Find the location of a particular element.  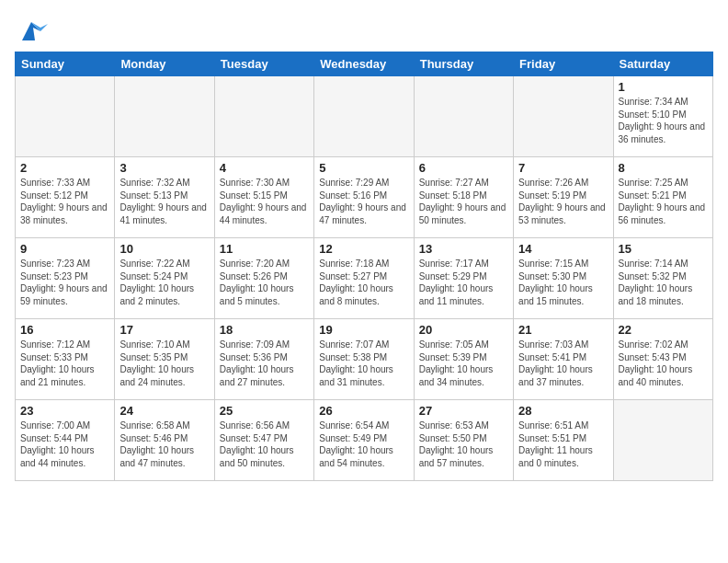

day-number: 23 is located at coordinates (64, 410).